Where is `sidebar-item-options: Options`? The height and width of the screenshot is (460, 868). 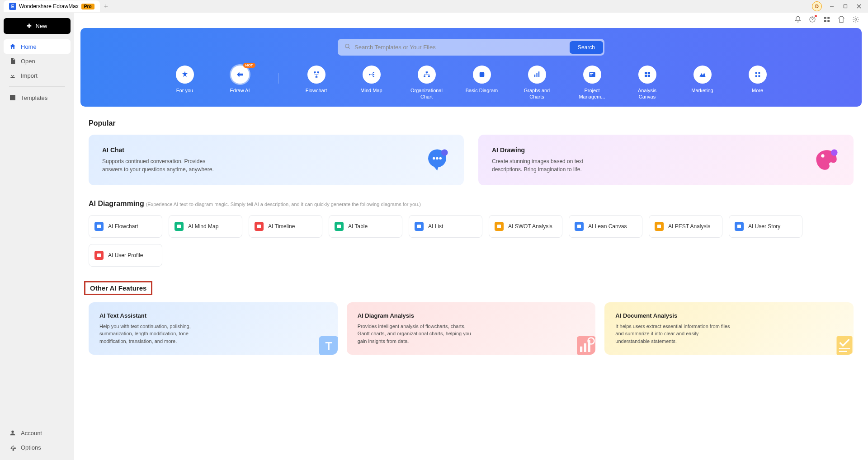
sidebar-item-options: Options is located at coordinates (37, 447).